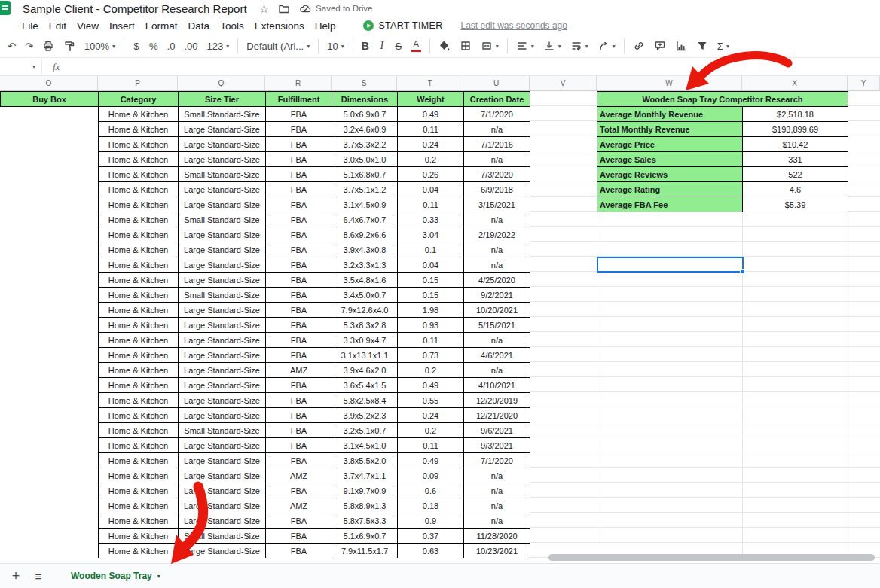 This screenshot has width=880, height=588. I want to click on table-cell: 12/20/2019, so click(497, 401).